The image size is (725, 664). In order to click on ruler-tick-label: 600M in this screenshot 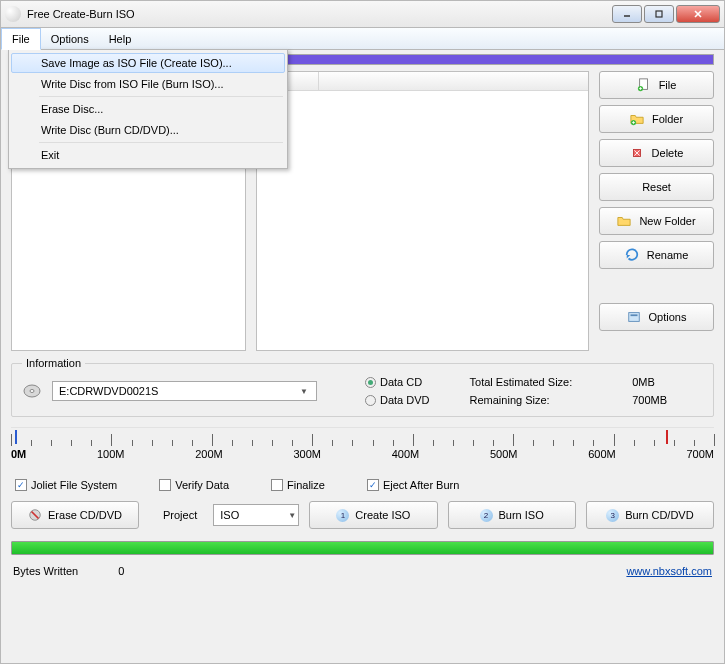, I will do `click(602, 454)`.